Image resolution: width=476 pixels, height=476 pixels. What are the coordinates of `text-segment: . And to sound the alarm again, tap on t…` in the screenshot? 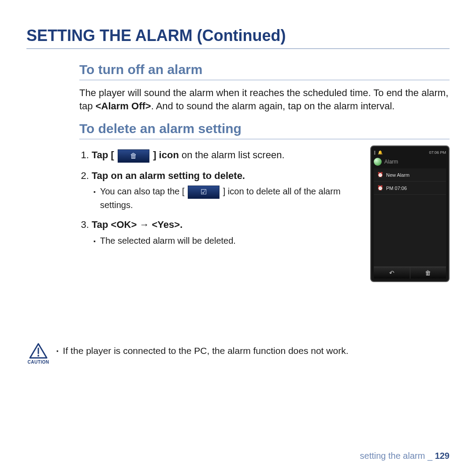 It's located at (273, 106).